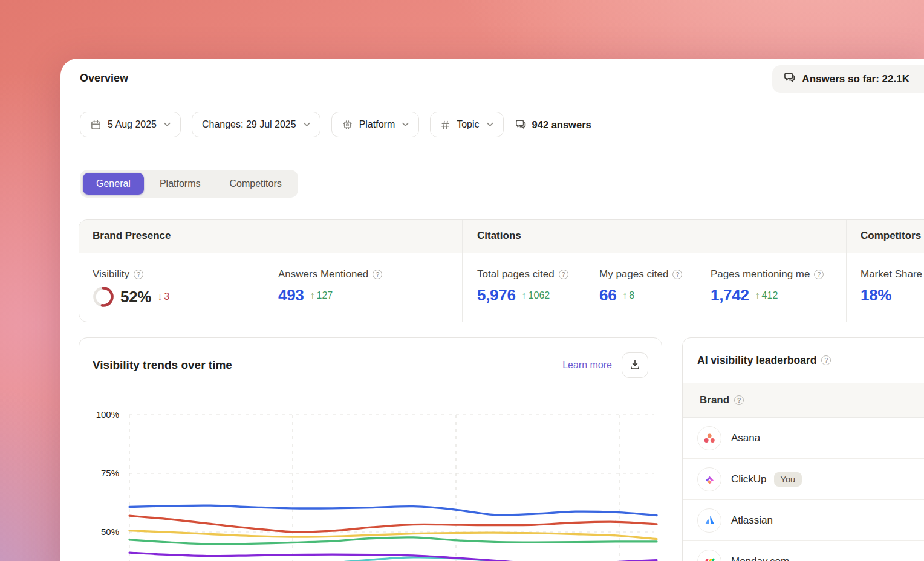 The width and height of the screenshot is (924, 561). Describe the element at coordinates (135, 297) in the screenshot. I see `metric-value: 52%` at that location.